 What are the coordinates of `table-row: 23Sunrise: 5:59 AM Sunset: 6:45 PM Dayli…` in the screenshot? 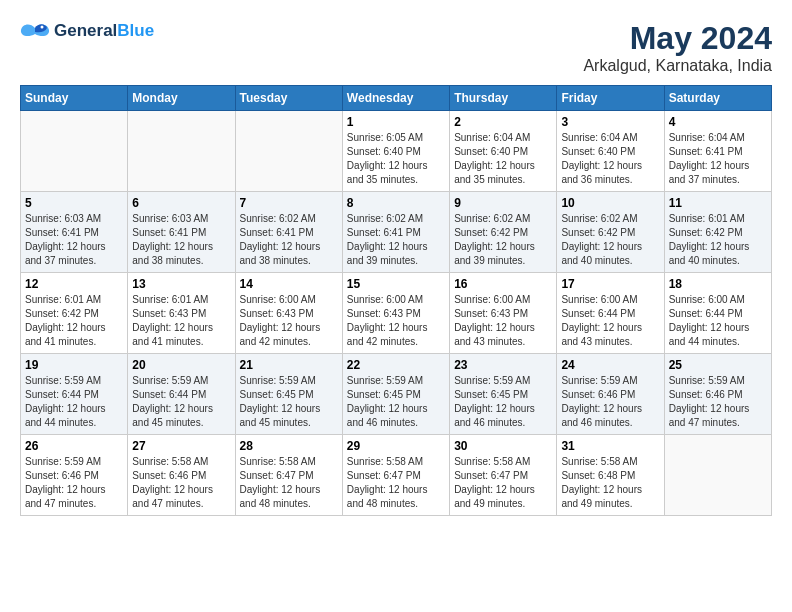 It's located at (504, 394).